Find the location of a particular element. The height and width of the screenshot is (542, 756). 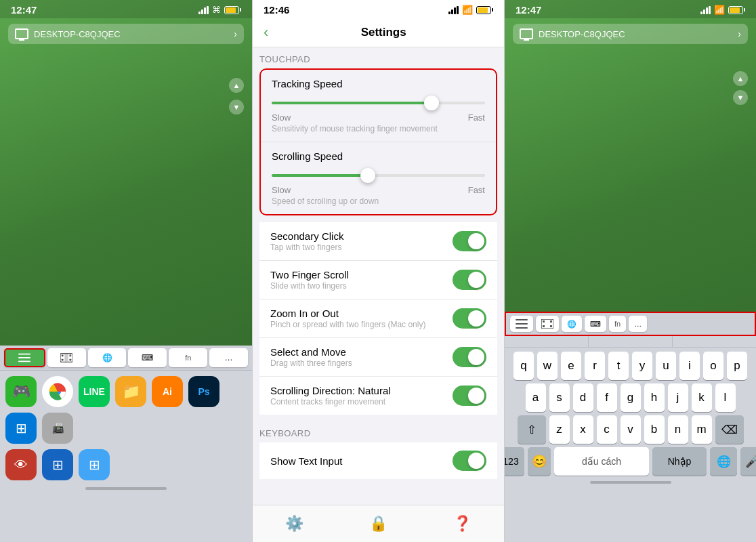

key-y: y is located at coordinates (642, 366).